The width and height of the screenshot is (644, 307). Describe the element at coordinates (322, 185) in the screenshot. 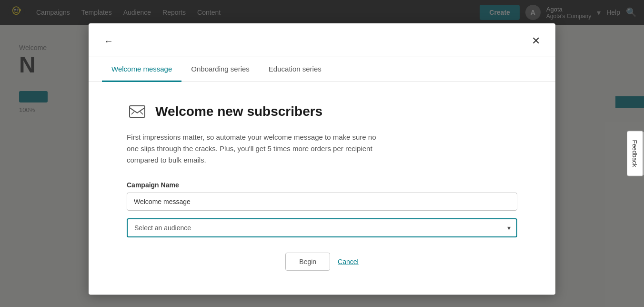

I see `campaign-name-label: Campaign Name` at that location.